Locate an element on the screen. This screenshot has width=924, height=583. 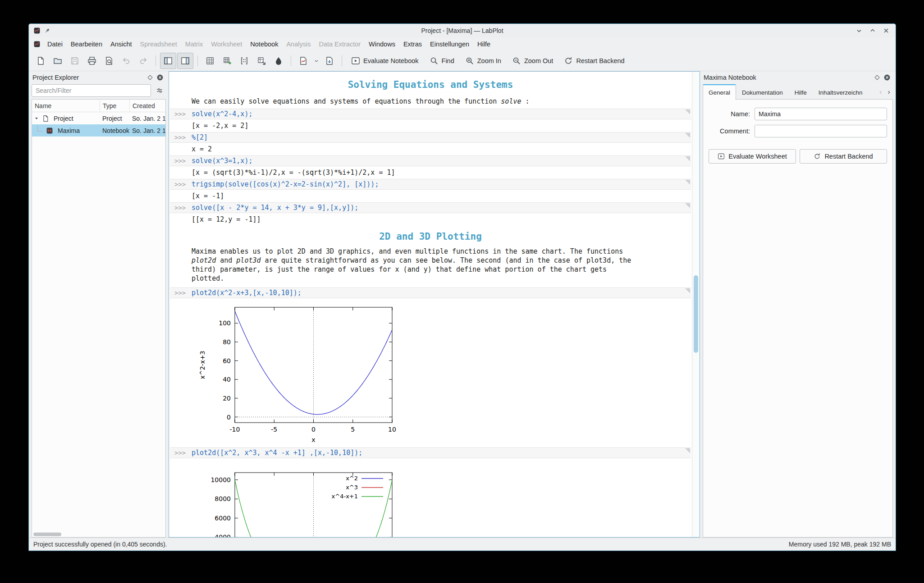
menu-matrix: Matrix is located at coordinates (194, 44).